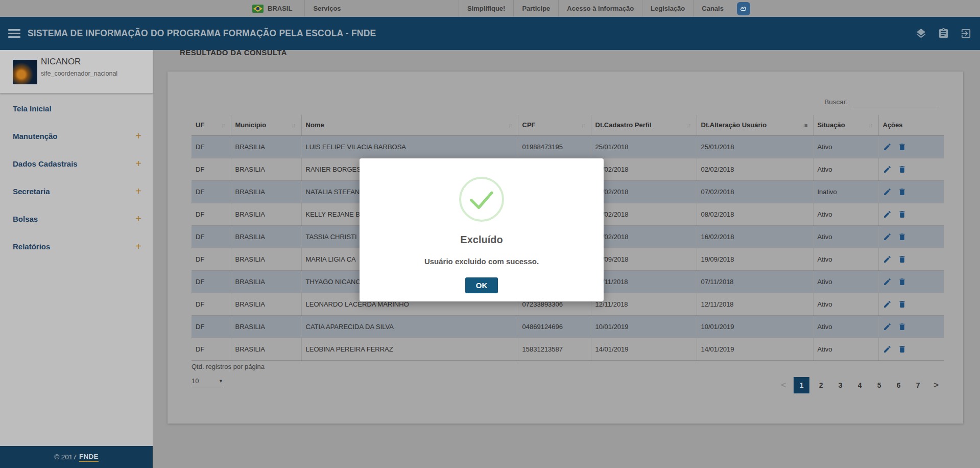  Describe the element at coordinates (713, 8) in the screenshot. I see `gov-link-canais: Canais` at that location.